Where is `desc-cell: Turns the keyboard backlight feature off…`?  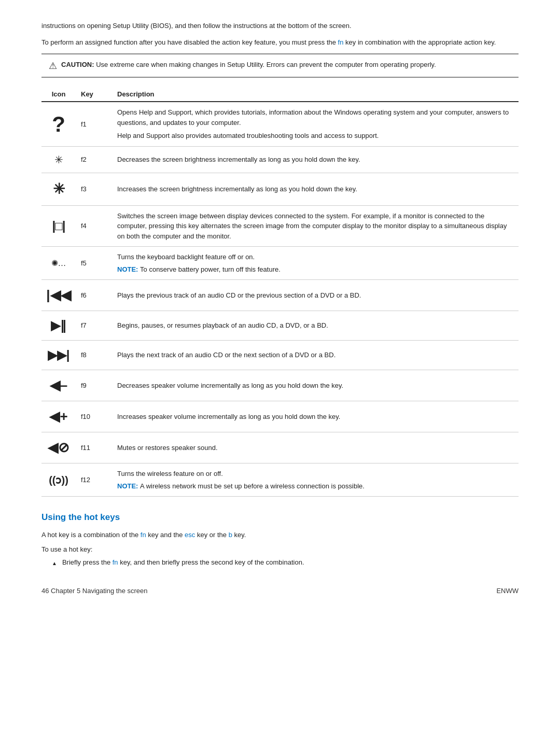 desc-cell: Turns the keyboard backlight feature off… is located at coordinates (316, 263).